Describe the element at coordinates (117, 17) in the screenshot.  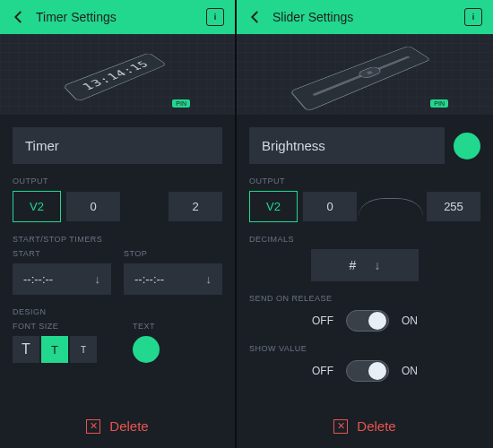
I see `header: Timer Settings i` at that location.